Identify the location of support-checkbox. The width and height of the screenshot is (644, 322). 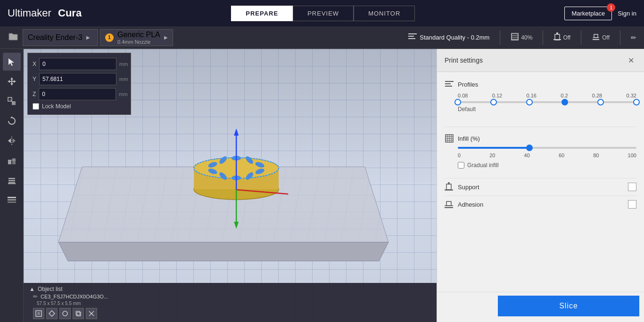
(632, 187).